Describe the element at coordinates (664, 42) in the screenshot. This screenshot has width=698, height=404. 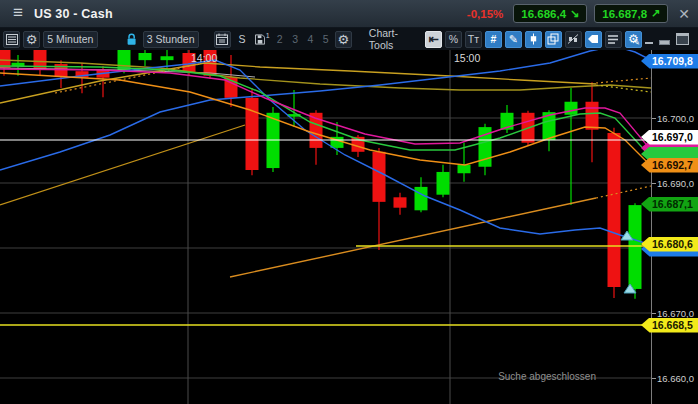
I see `restore-icon` at that location.